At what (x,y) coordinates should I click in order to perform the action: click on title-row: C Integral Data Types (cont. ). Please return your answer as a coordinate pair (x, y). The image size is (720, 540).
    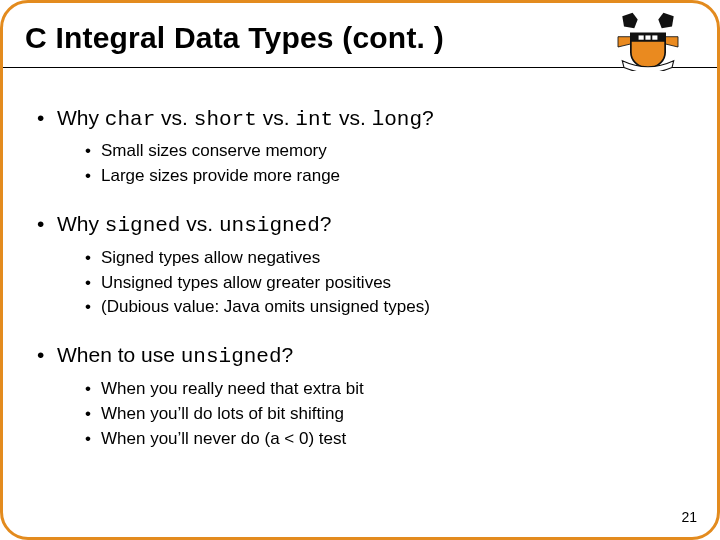
    Looking at the image, I should click on (360, 36).